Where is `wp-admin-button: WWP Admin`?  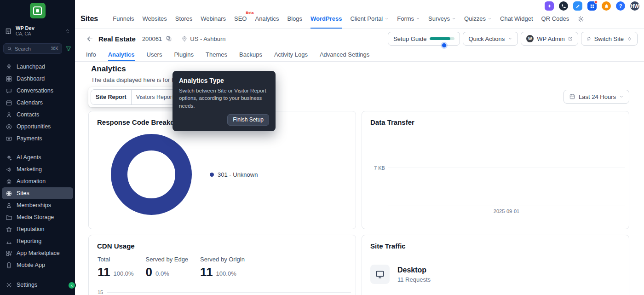
wp-admin-button: WWP Admin is located at coordinates (549, 39).